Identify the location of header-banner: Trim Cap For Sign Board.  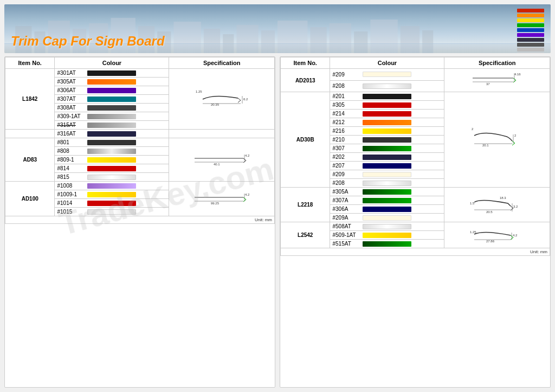
(278, 29).